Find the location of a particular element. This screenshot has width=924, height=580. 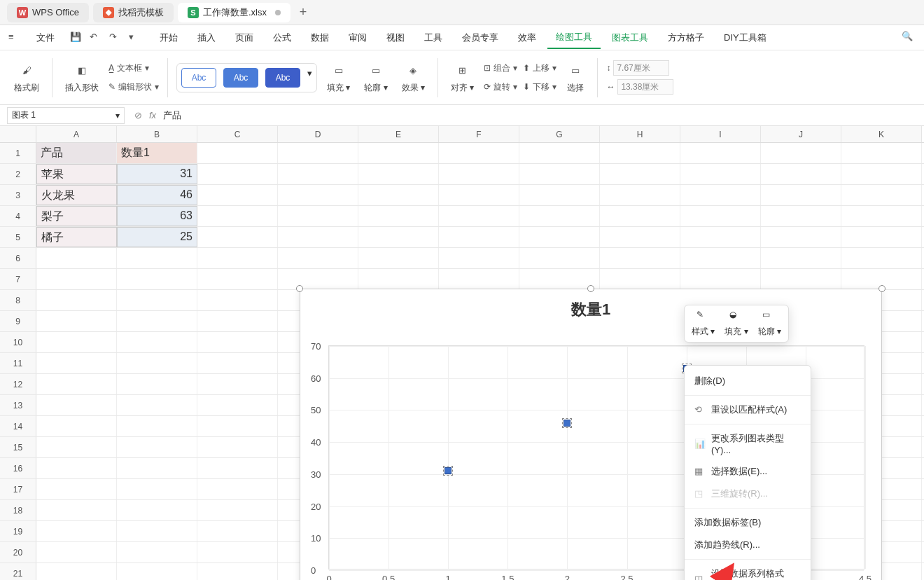

menu-chart-tools: 图表工具 is located at coordinates (630, 38).